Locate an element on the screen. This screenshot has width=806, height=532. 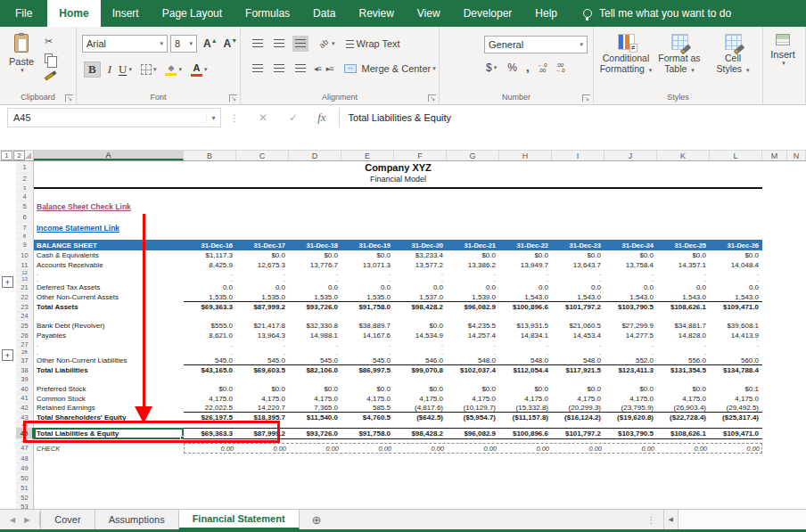
new-sheet-button: ⊕ is located at coordinates (317, 520).